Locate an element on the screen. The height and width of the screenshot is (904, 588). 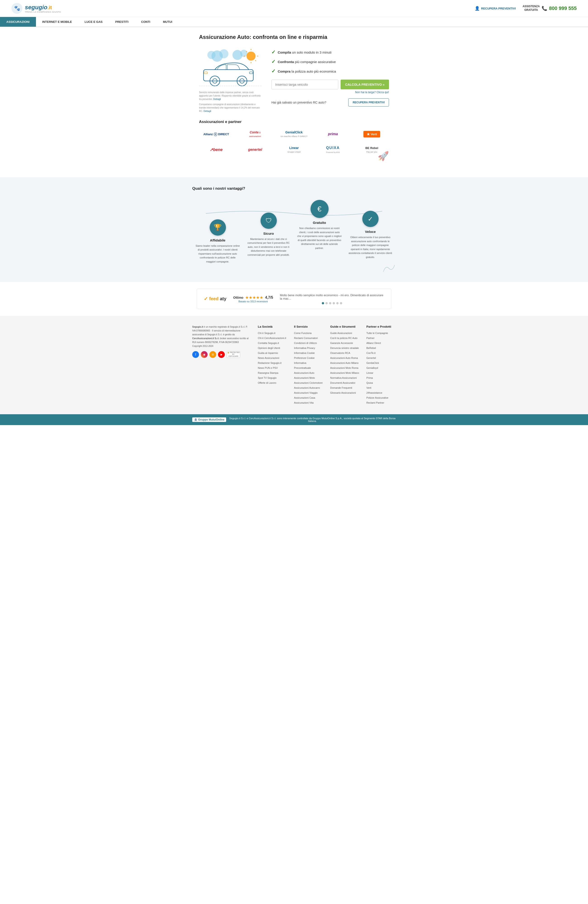
nav-item-conti: CONTI is located at coordinates (146, 22).